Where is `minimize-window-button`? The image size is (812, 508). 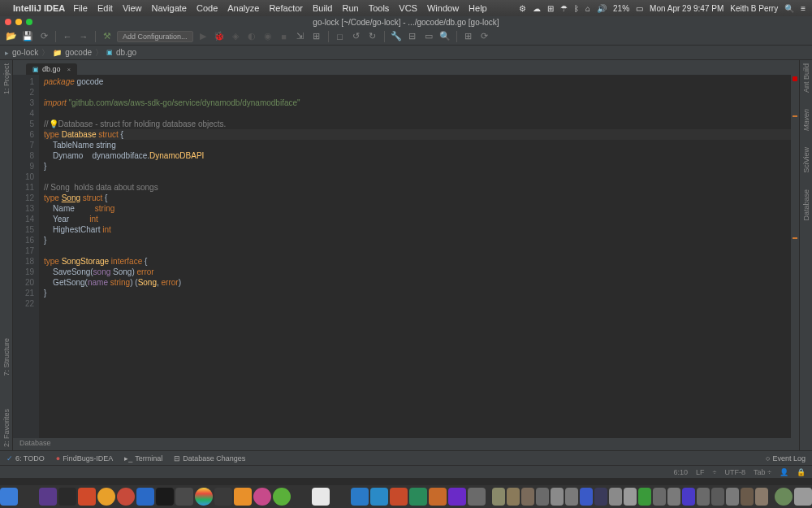
minimize-window-button is located at coordinates (19, 22).